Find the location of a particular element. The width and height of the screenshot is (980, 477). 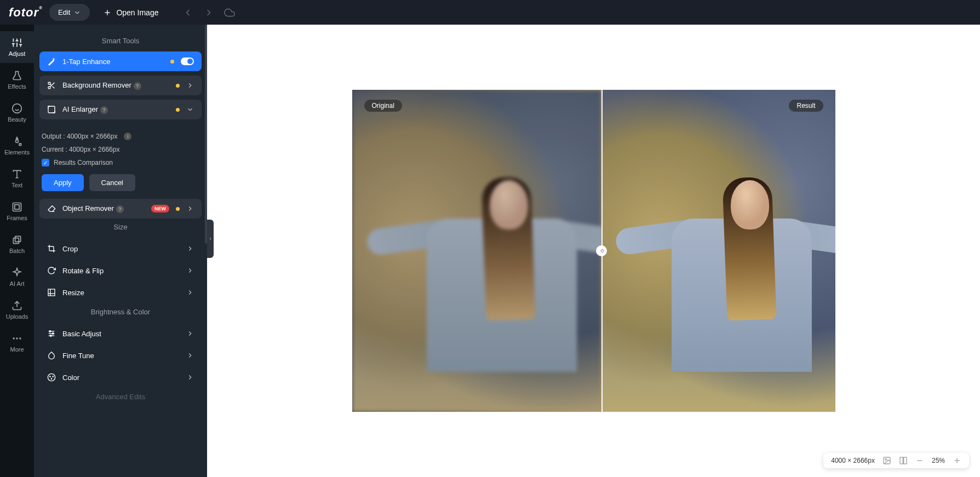

enhance-label: 1-Tap Enhance is located at coordinates (113, 61).